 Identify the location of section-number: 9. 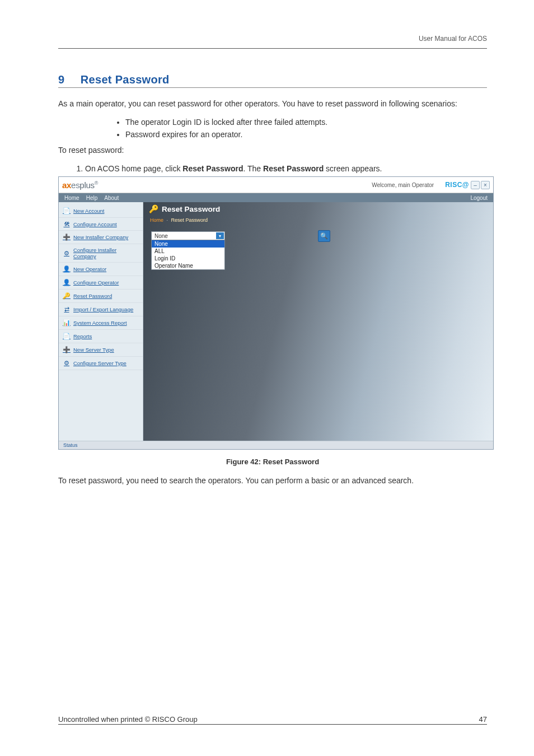
(68, 80).